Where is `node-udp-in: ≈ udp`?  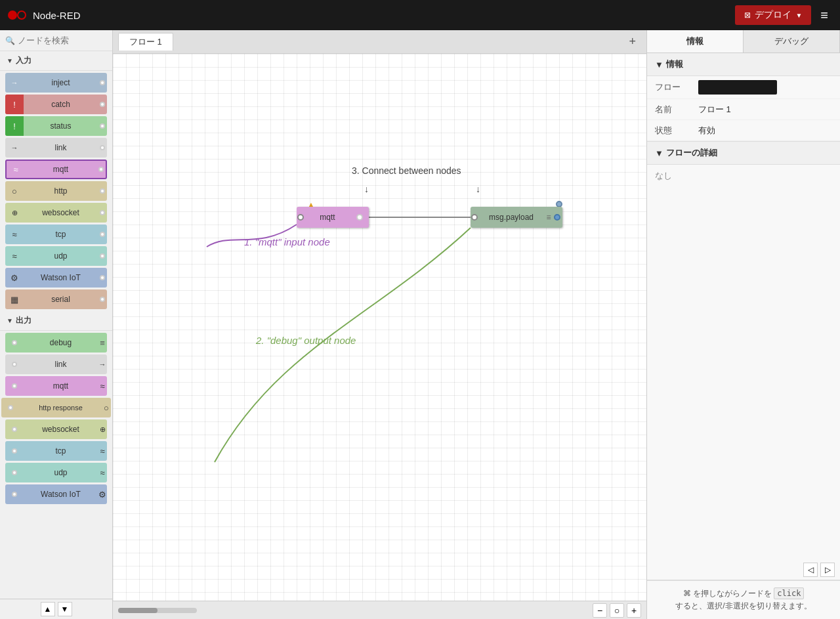 node-udp-in: ≈ udp is located at coordinates (56, 256).